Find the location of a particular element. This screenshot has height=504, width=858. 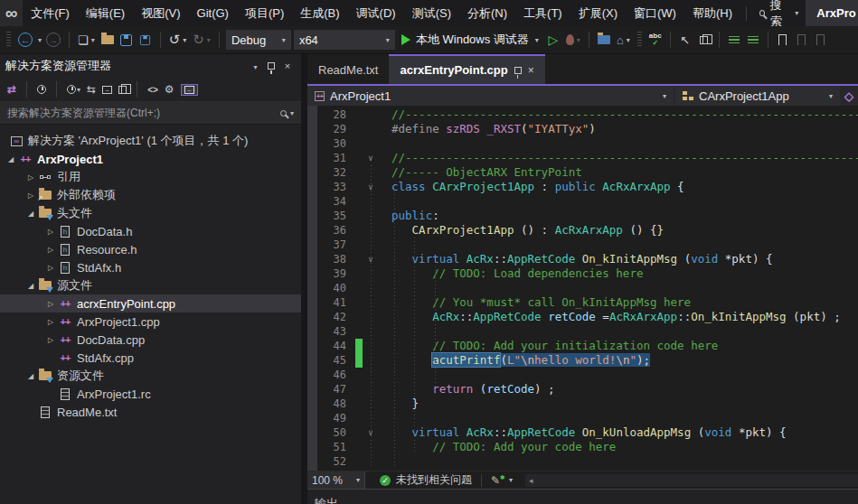

code-line: 50∨ virtual AcRx::AppRetCode On_kUnloadA… is located at coordinates (582, 433).